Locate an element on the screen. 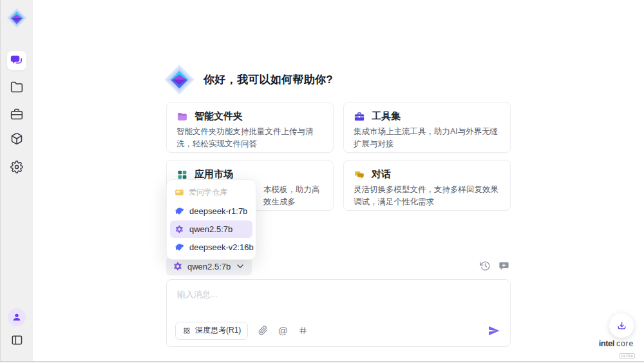 The height and width of the screenshot is (363, 644). toolset-briefcase-icon is located at coordinates (359, 117).